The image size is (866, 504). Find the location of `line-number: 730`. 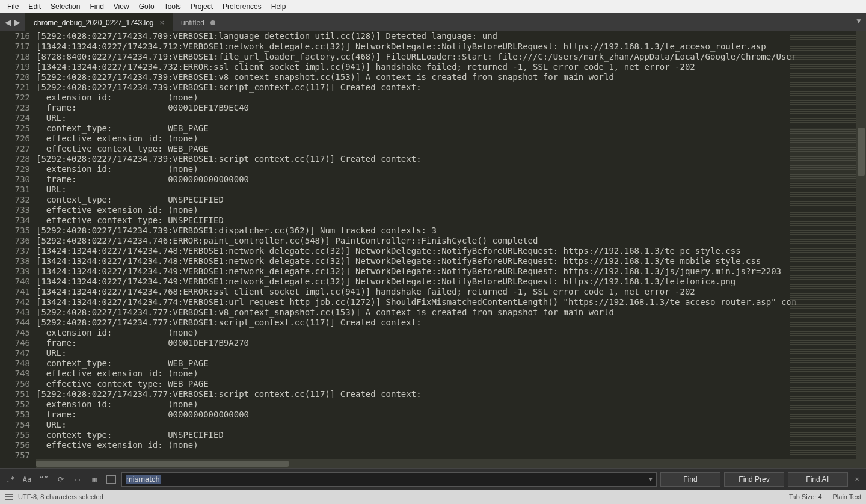

line-number: 730 is located at coordinates (15, 179).